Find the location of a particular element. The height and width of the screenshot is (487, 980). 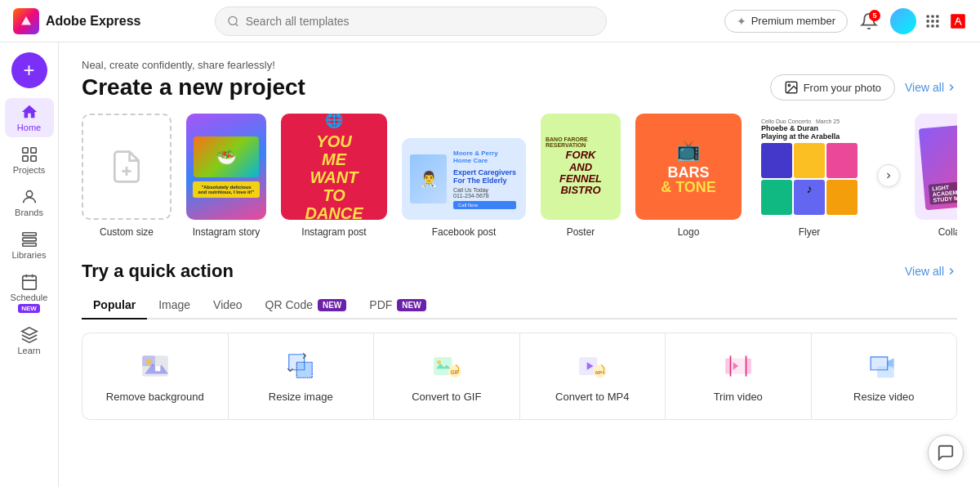

sidebar: + Home Projects Brands Libraries Schedul… is located at coordinates (29, 265).